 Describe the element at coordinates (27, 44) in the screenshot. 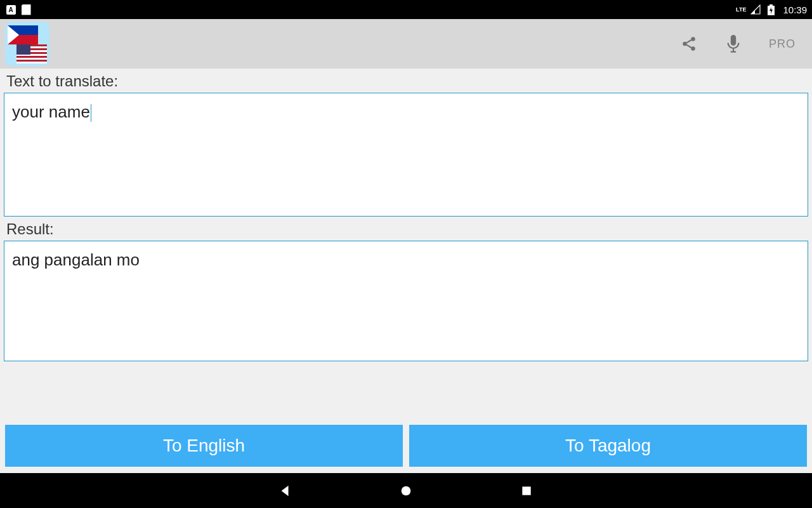

I see `app-icon` at that location.